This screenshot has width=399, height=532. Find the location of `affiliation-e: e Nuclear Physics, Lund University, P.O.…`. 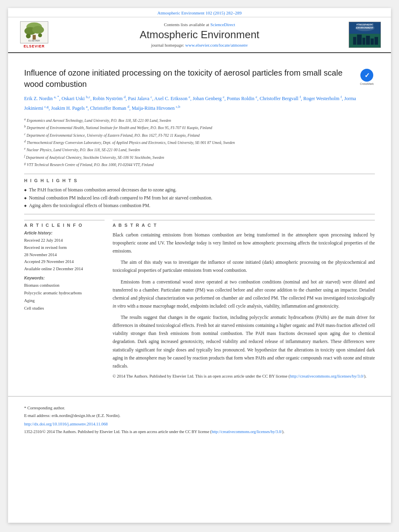

affiliation-e: e Nuclear Physics, Lund University, P.O.… is located at coordinates (200, 150).